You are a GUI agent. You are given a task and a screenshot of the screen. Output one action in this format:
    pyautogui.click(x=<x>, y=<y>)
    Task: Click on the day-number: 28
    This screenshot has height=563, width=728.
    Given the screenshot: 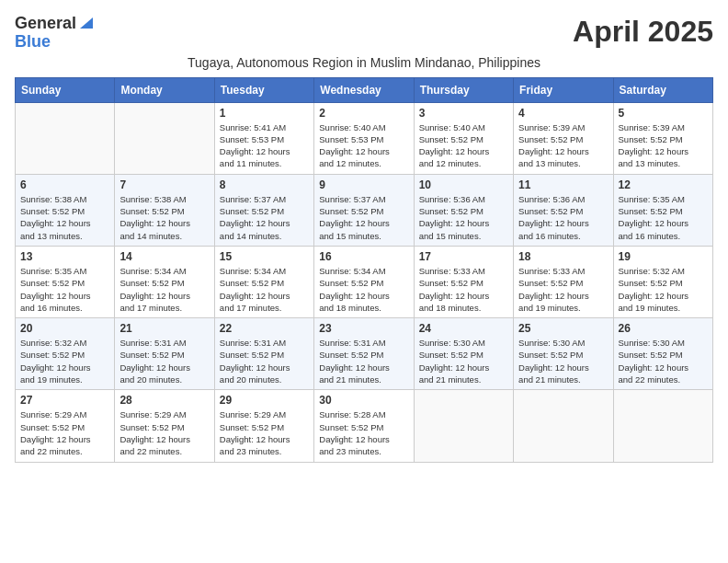 What is the action you would take?
    pyautogui.click(x=164, y=400)
    